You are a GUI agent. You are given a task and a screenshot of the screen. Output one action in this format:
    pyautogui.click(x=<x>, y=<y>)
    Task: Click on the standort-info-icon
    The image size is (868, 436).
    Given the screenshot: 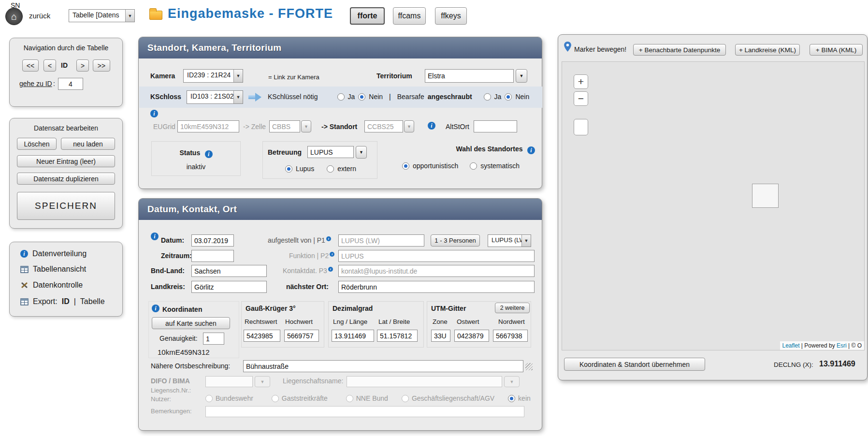 What is the action you would take?
    pyautogui.click(x=432, y=126)
    